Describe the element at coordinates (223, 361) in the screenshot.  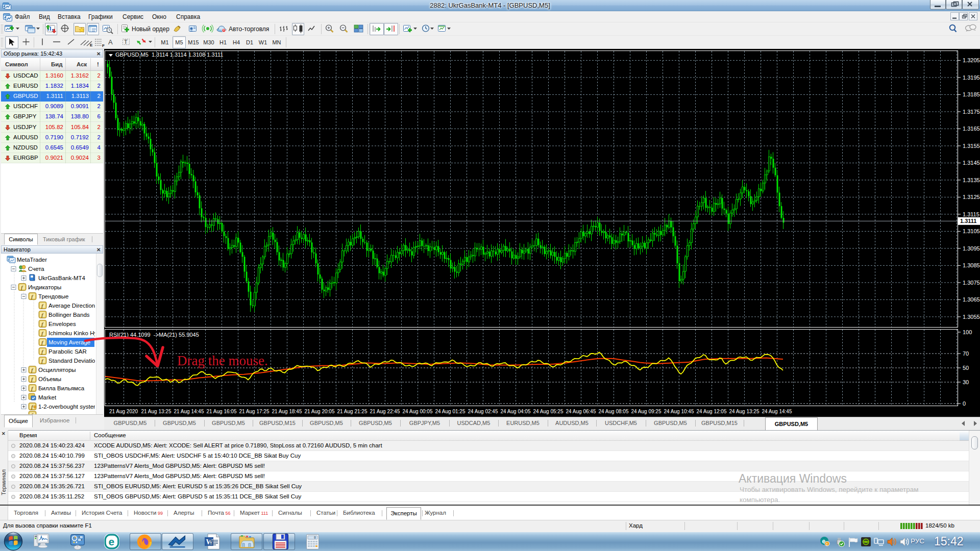
I see `svg-text: Drag the mouse.` at that location.